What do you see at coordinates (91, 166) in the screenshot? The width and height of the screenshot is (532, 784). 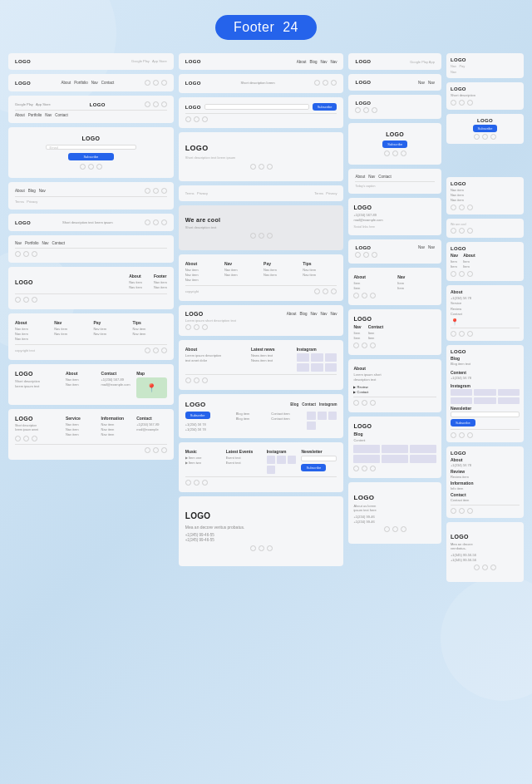 I see `social-row` at bounding box center [91, 166].